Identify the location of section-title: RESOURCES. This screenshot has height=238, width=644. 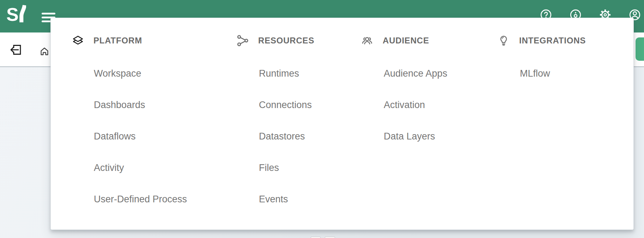
(286, 41).